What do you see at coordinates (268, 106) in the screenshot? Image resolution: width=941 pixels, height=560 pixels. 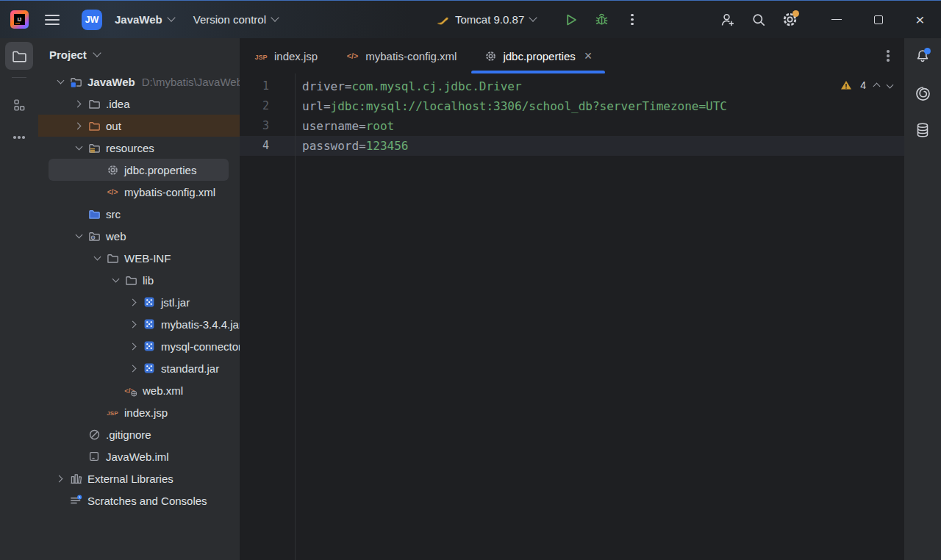 I see `line-number: 2` at bounding box center [268, 106].